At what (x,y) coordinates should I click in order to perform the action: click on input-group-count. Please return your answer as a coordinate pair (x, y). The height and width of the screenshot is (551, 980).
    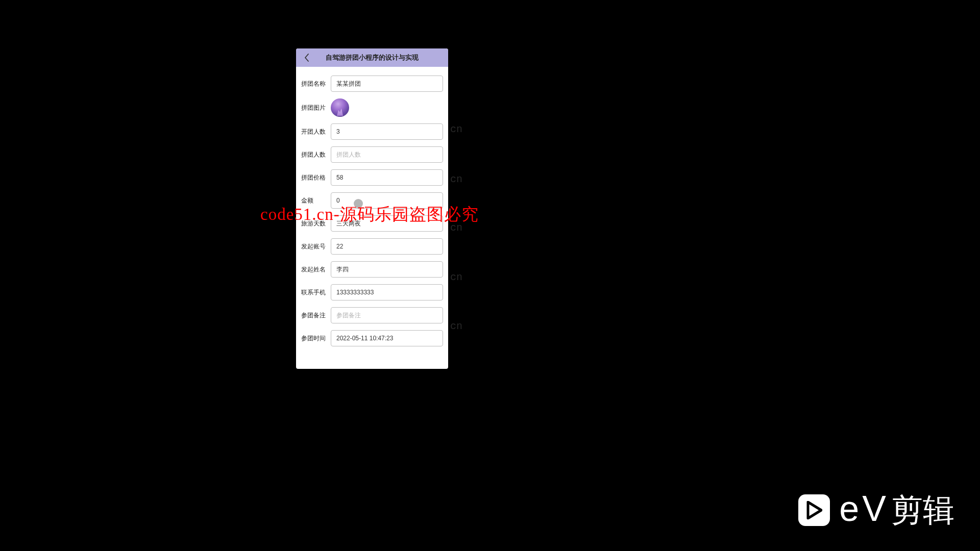
    Looking at the image, I should click on (387, 155).